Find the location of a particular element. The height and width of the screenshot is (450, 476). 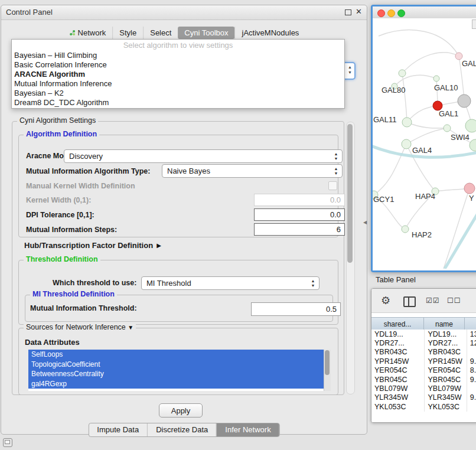

column-header-name: name is located at coordinates (444, 324).